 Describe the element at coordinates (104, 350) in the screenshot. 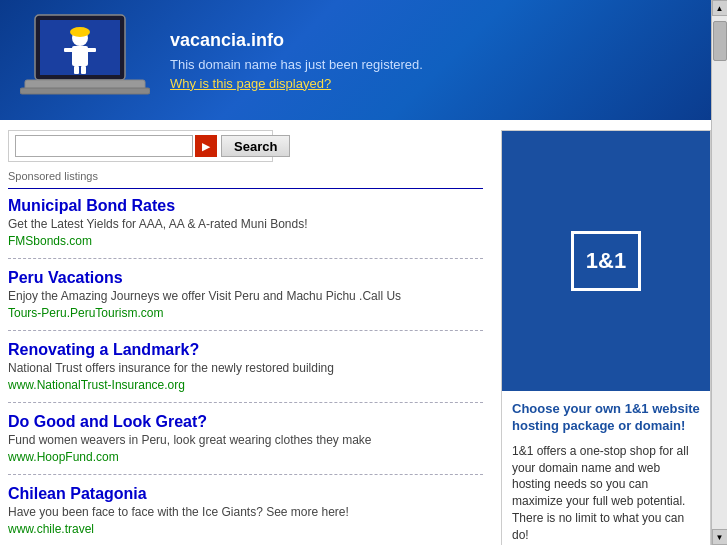

I see `listing-title: Renovating a Landmark?` at that location.